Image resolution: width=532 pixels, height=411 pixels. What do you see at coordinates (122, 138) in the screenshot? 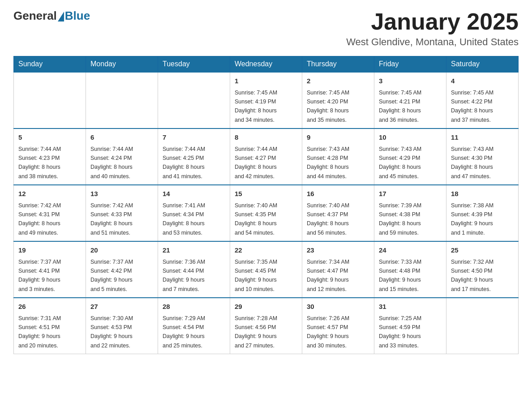
I see `day-number: 6` at bounding box center [122, 138].